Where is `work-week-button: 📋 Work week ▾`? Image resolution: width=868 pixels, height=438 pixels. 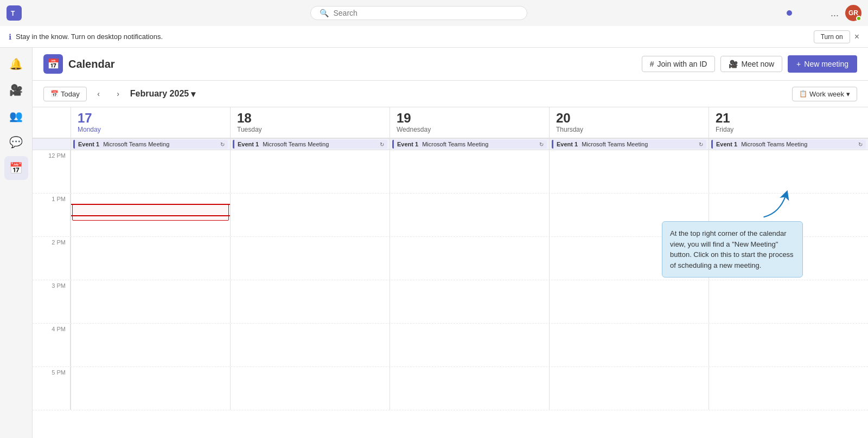 work-week-button: 📋 Work week ▾ is located at coordinates (825, 94).